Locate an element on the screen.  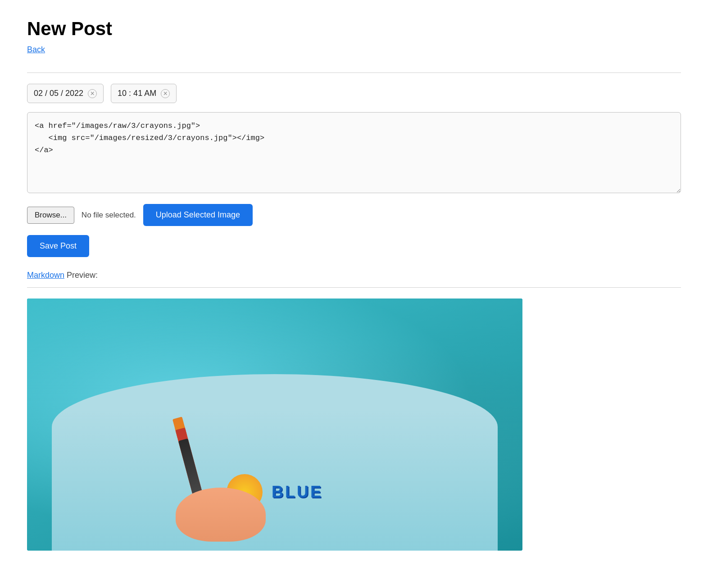
no-file-label: No file selected. is located at coordinates (109, 215).